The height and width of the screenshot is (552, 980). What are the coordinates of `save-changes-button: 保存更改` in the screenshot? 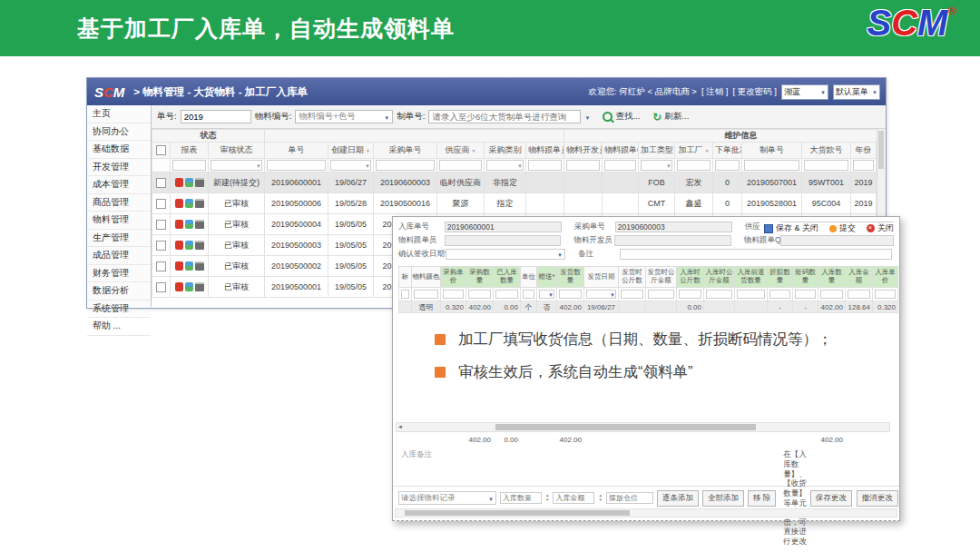 It's located at (831, 498).